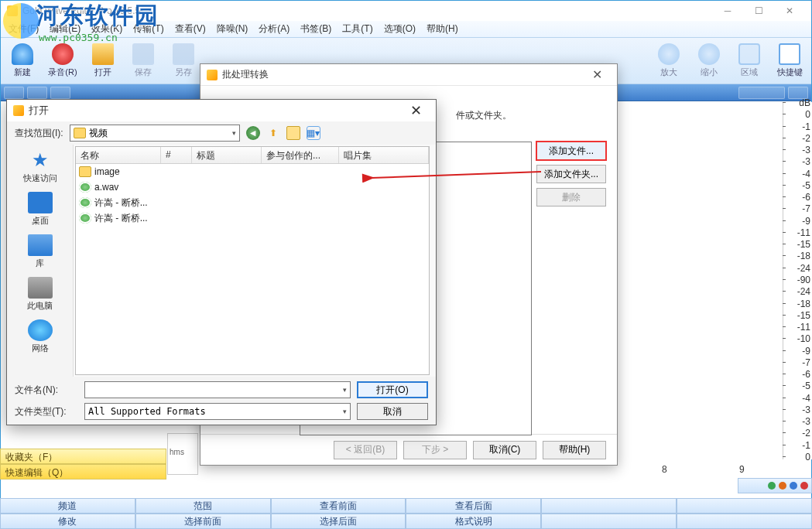  What do you see at coordinates (203, 506) in the screenshot?
I see `status-range: 范围` at bounding box center [203, 506].